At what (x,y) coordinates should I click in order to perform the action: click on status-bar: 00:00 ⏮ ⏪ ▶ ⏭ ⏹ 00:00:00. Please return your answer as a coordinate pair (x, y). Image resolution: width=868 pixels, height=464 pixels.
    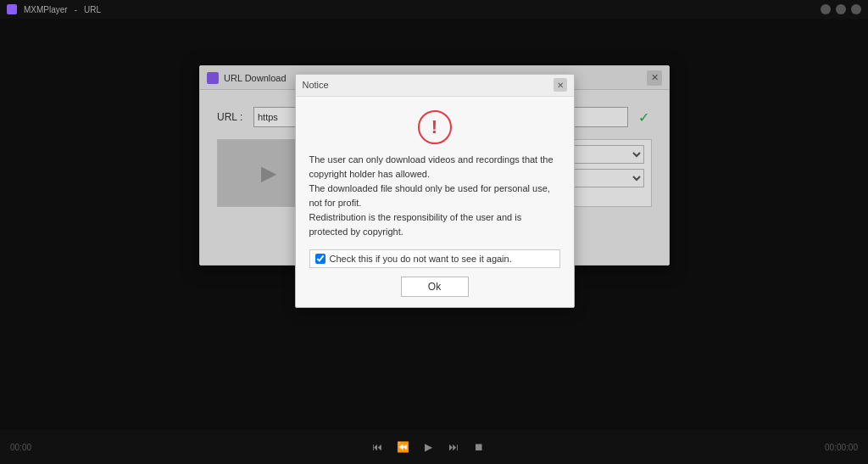
    Looking at the image, I should click on (434, 447).